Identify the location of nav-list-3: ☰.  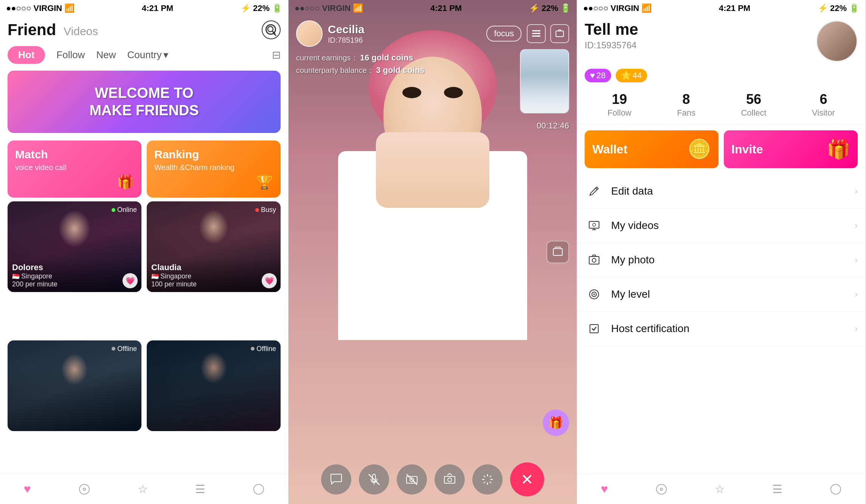
(778, 489).